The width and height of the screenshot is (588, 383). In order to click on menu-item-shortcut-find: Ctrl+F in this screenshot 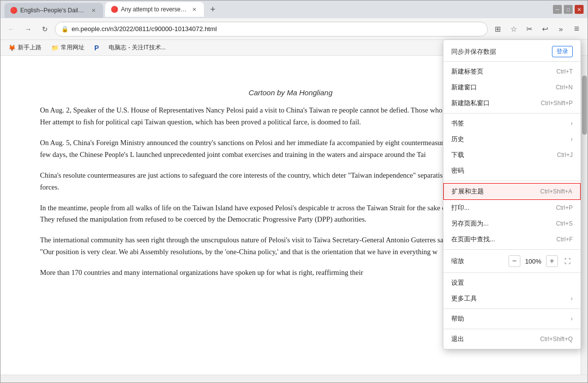, I will do `click(565, 239)`.